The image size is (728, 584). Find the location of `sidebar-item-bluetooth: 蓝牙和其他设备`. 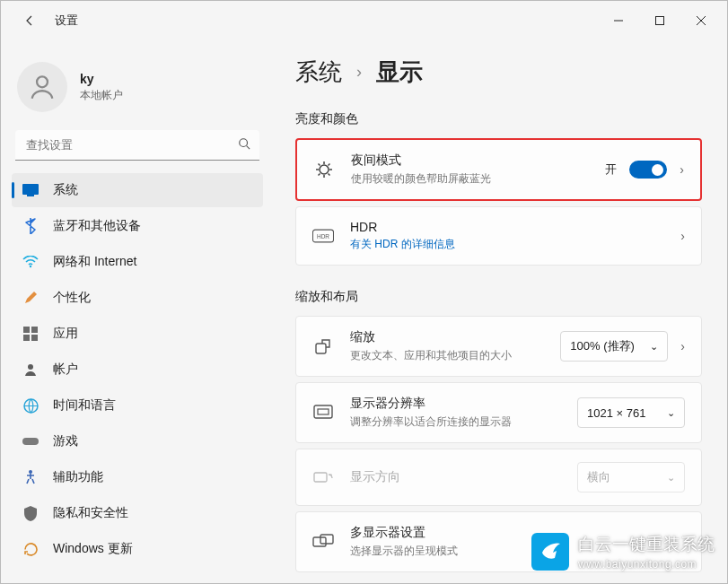

sidebar-item-bluetooth: 蓝牙和其他设备 is located at coordinates (137, 226).